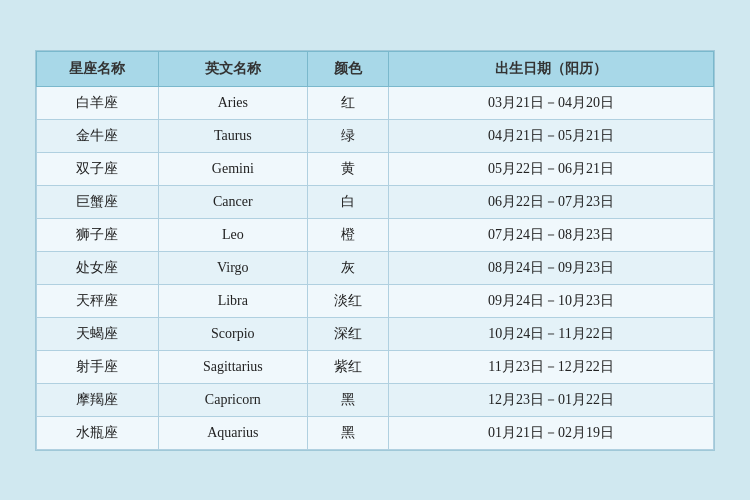  I want to click on cell-color: 紫红, so click(348, 366).